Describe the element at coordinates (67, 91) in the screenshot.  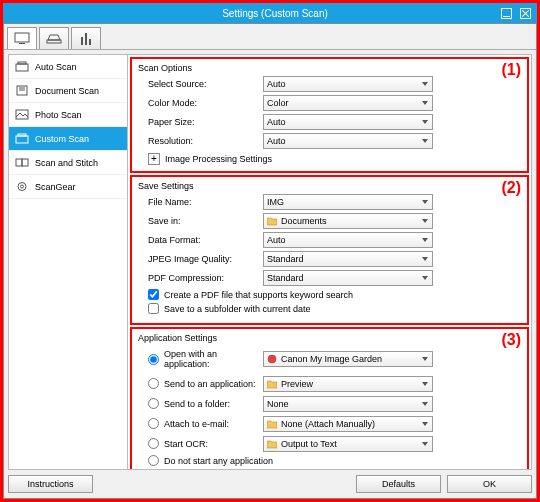
I see `sidebar-label: Document Scan` at that location.